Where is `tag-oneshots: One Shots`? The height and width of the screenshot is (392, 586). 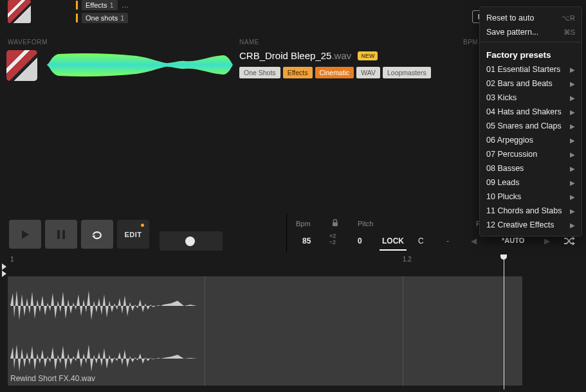
tag-oneshots: One Shots is located at coordinates (260, 73).